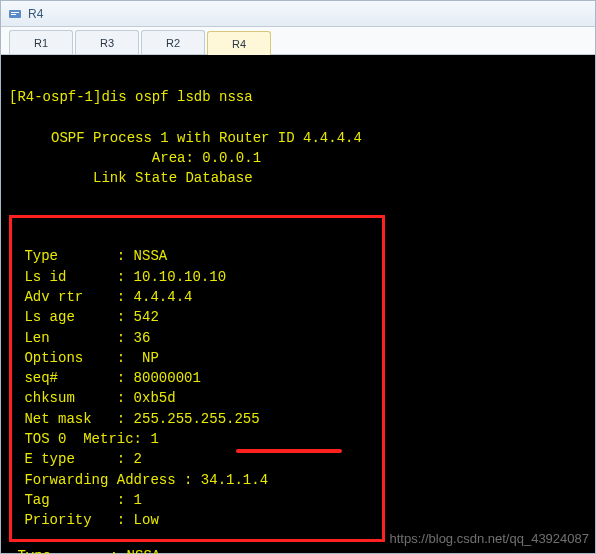 The height and width of the screenshot is (554, 596). I want to click on annotation-underline, so click(289, 451).